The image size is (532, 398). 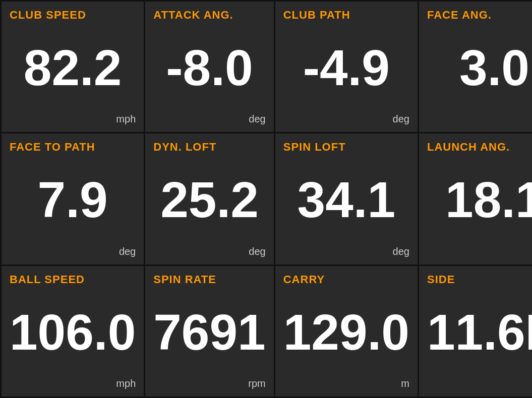 What do you see at coordinates (476, 67) in the screenshot?
I see `metric-card-face-ang: FACE ANG.3.0deg` at bounding box center [476, 67].